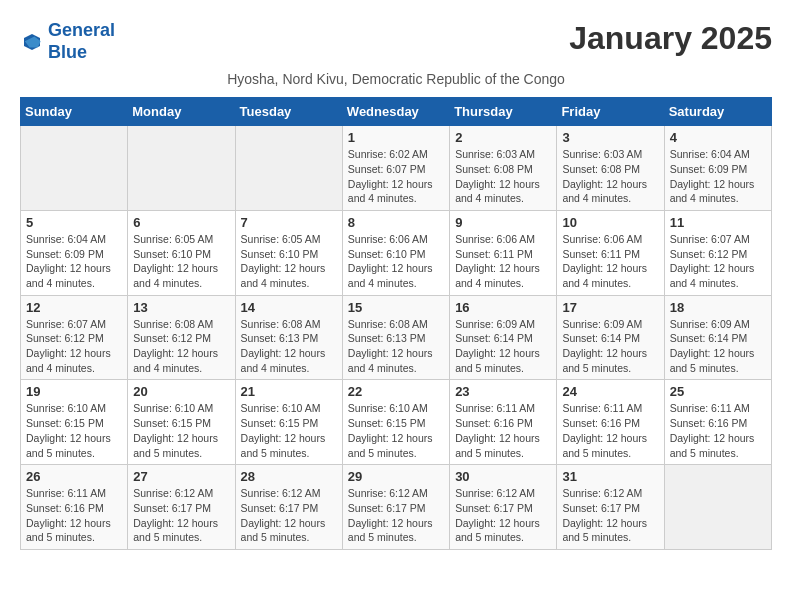 The image size is (792, 612). I want to click on calendar-cell: 10Sunrise: 6:06 AM Sunset: 6:11 PM Dayli…, so click(610, 252).